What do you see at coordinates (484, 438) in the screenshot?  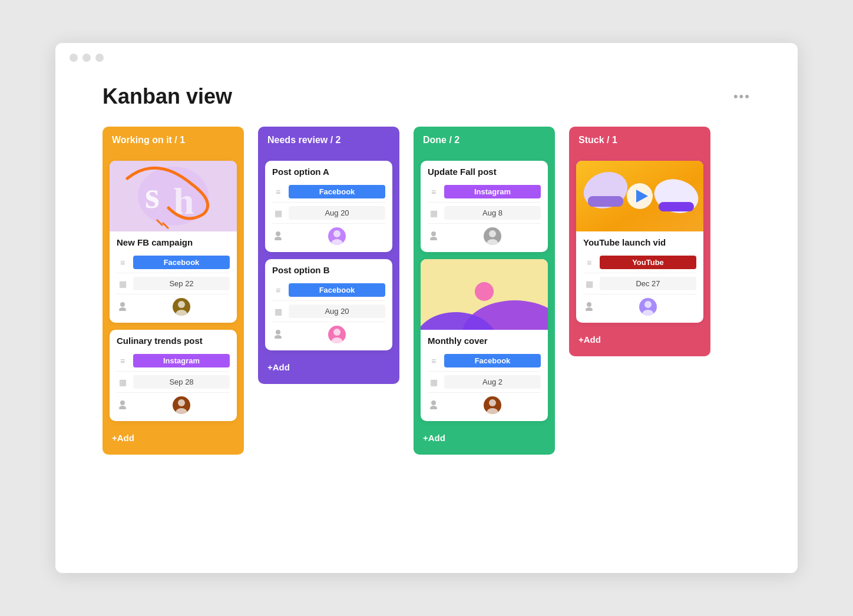 I see `add-card-button-done: +Add` at bounding box center [484, 438].